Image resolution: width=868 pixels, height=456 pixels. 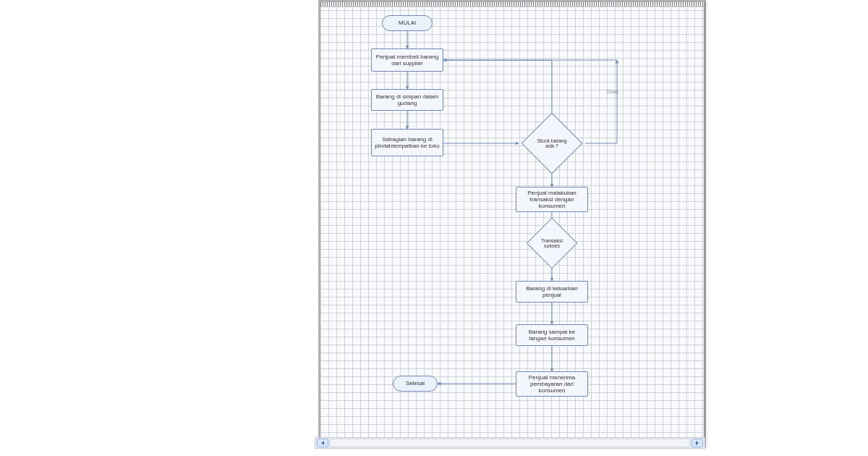 What do you see at coordinates (407, 143) in the screenshot?
I see `process-move-label: Sebagian barang di pindahtempatkan ke to…` at bounding box center [407, 143].